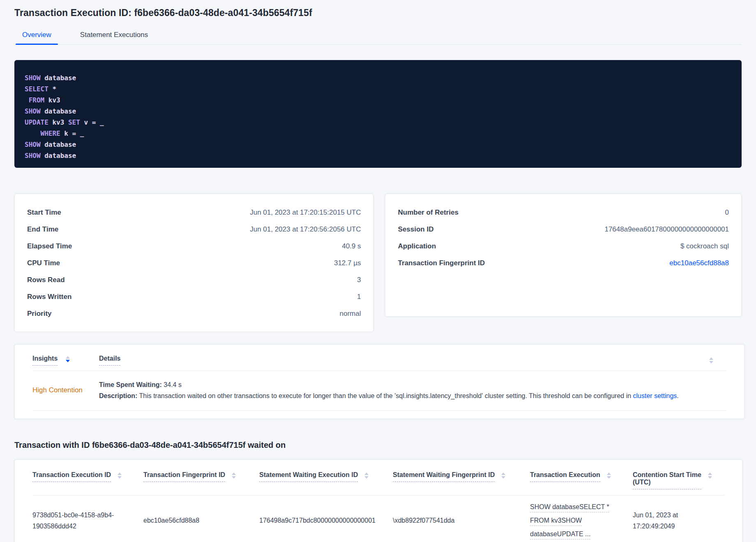  I want to click on retries-label: Number of Retries, so click(428, 213).